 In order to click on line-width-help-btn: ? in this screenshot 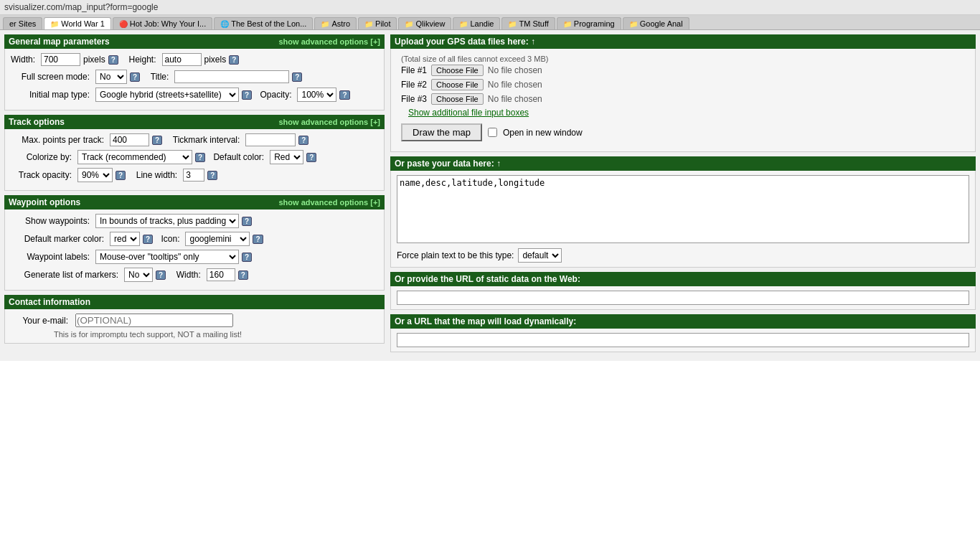, I will do `click(212, 175)`.